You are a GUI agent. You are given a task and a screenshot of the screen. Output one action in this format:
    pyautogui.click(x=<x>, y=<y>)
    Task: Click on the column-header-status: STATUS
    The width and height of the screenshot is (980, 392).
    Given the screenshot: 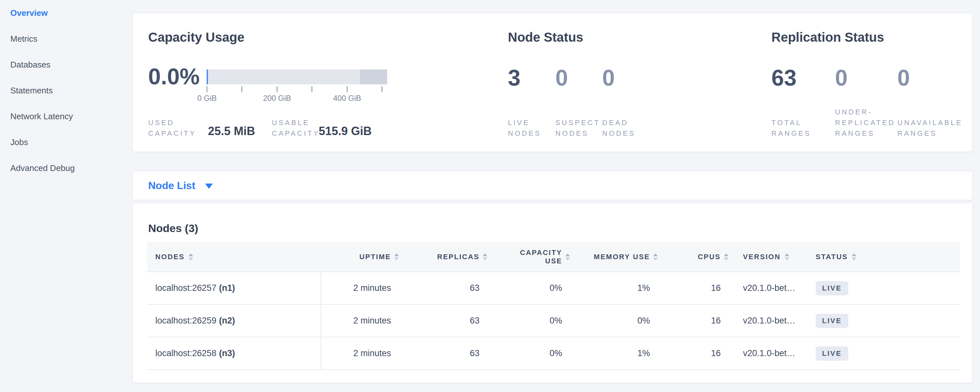 What is the action you would take?
    pyautogui.click(x=888, y=257)
    